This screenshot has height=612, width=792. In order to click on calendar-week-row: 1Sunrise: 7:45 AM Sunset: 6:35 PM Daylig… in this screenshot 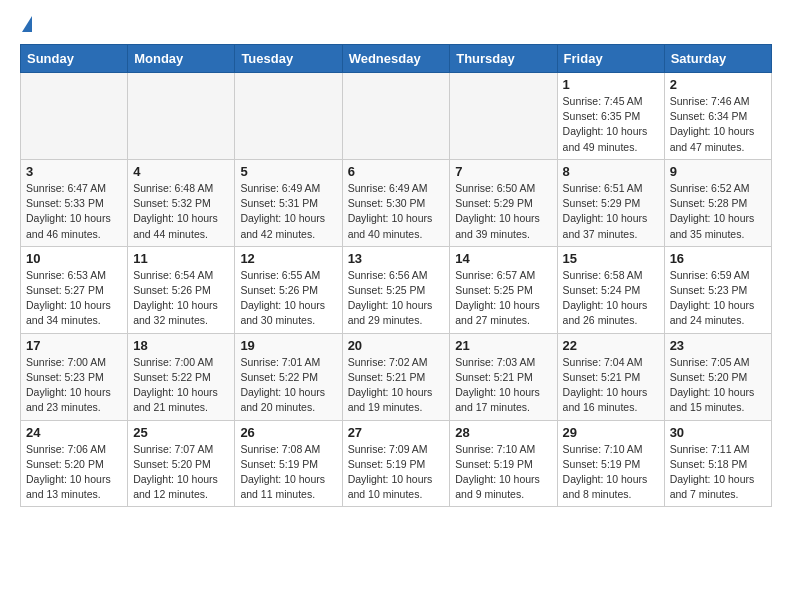, I will do `click(396, 116)`.